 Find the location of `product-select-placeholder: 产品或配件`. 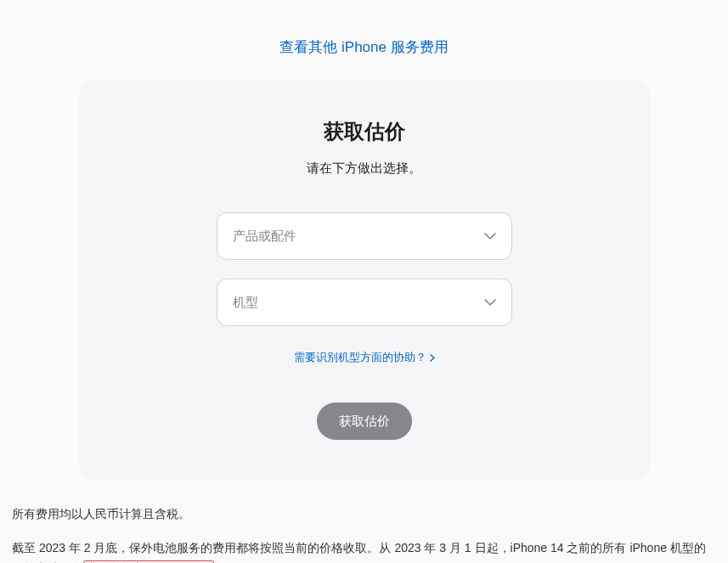

product-select-placeholder: 产品或配件 is located at coordinates (265, 236).